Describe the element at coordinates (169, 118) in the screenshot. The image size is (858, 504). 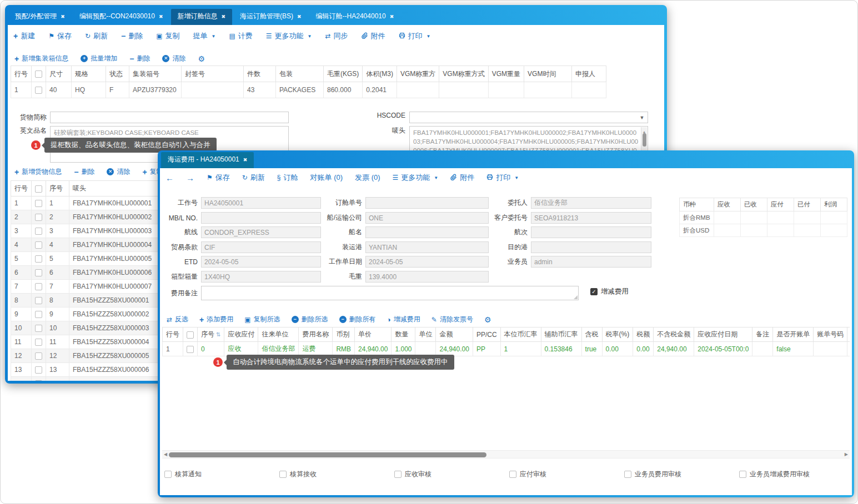
I see `cargo-short-name-input` at that location.